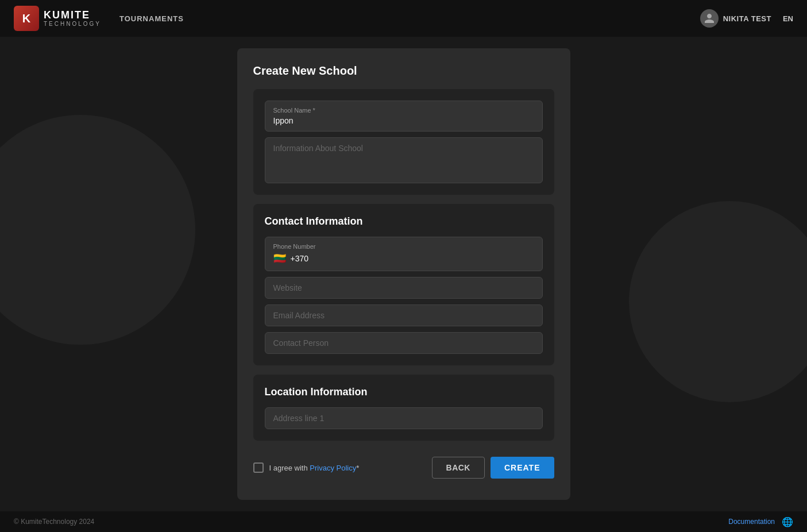  I want to click on email-field: Email Address, so click(404, 315).